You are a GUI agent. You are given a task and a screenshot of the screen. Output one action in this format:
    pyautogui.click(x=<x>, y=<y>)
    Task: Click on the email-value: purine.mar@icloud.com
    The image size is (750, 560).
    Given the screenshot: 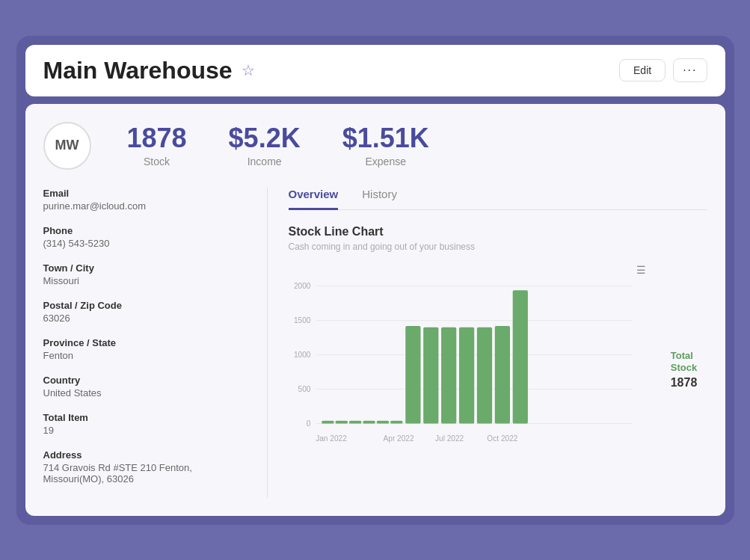 What is the action you would take?
    pyautogui.click(x=147, y=206)
    